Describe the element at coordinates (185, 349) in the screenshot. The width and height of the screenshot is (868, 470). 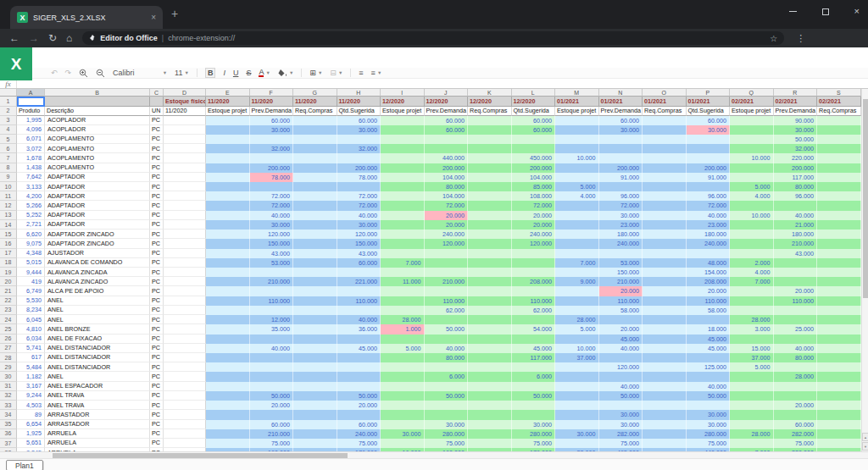
I see `cell-D27` at that location.